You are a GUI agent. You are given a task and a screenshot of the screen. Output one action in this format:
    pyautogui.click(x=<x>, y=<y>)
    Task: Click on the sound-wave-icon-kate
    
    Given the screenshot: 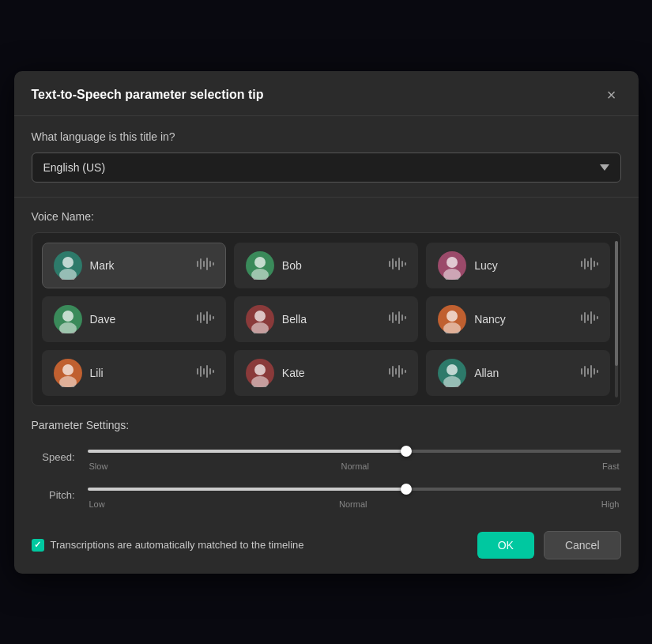 What is the action you would take?
    pyautogui.click(x=398, y=373)
    